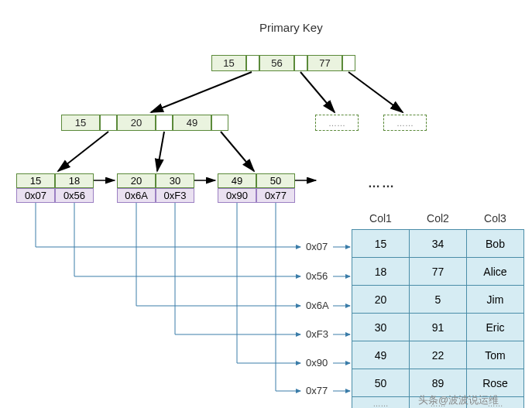 The width and height of the screenshot is (532, 408). Describe the element at coordinates (438, 272) in the screenshot. I see `table-row: 1877Alice` at that location.